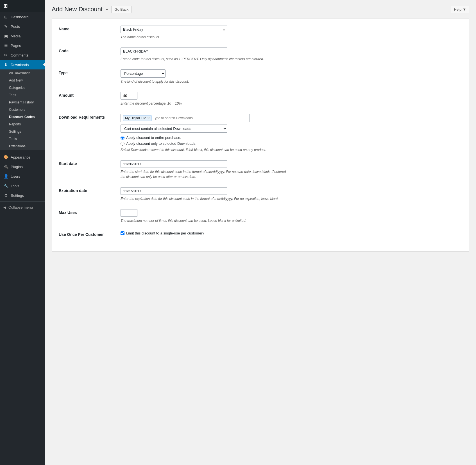 The width and height of the screenshot is (476, 465). I want to click on downloads-submenu: All Downloads Add New Categories Tags Pa…, so click(22, 110).